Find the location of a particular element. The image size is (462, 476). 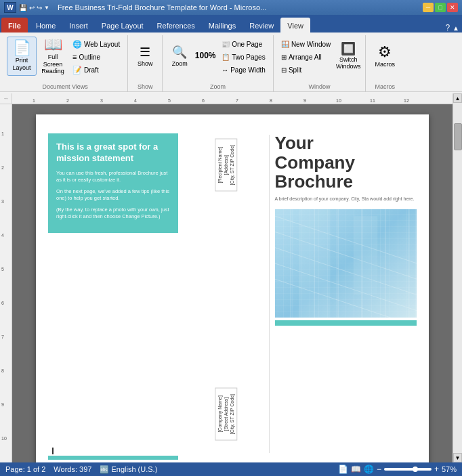

two-pages-button: 📋 Two Pages is located at coordinates (244, 57).